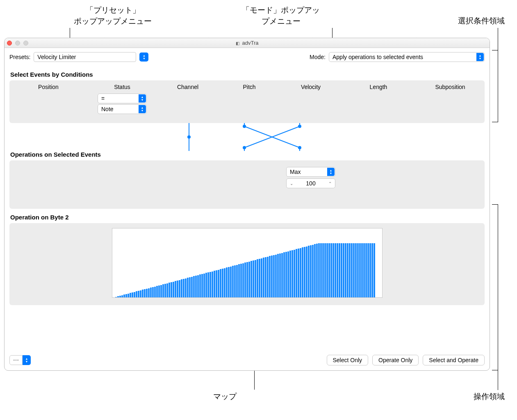 This screenshot has height=420, width=517. What do you see at coordinates (348, 360) in the screenshot?
I see `select-only-label: Select Only` at bounding box center [348, 360].